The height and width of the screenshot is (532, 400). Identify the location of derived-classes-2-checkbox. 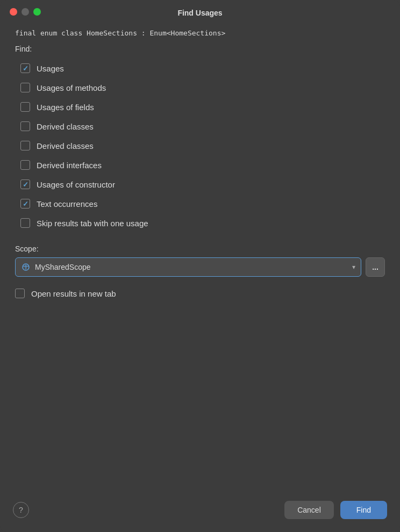
(25, 146).